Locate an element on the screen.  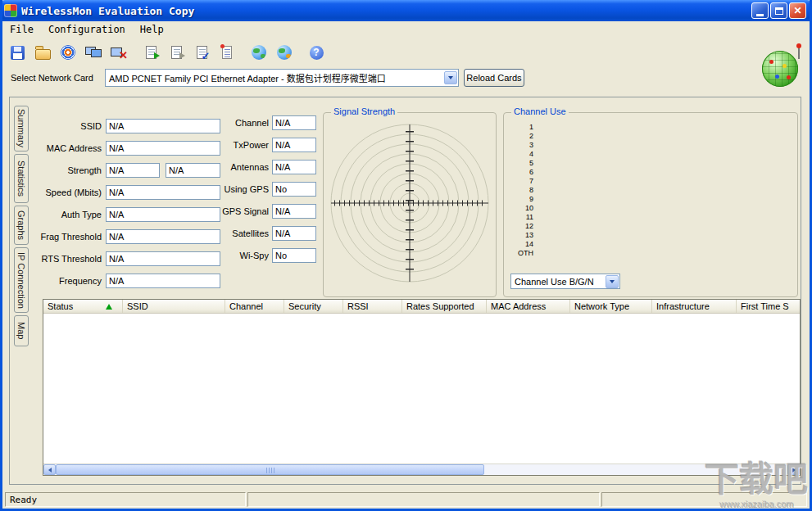
column-header-security: Security is located at coordinates (314, 306).